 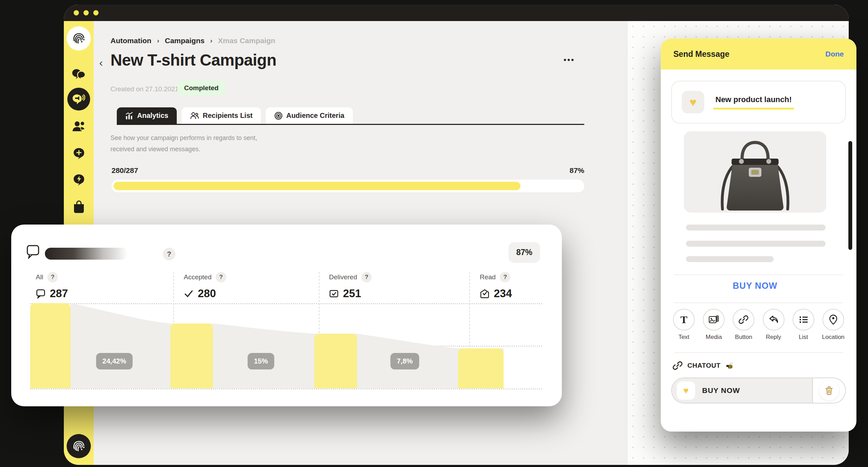 What do you see at coordinates (850, 195) in the screenshot?
I see `panel-scrollbar-thumb` at bounding box center [850, 195].